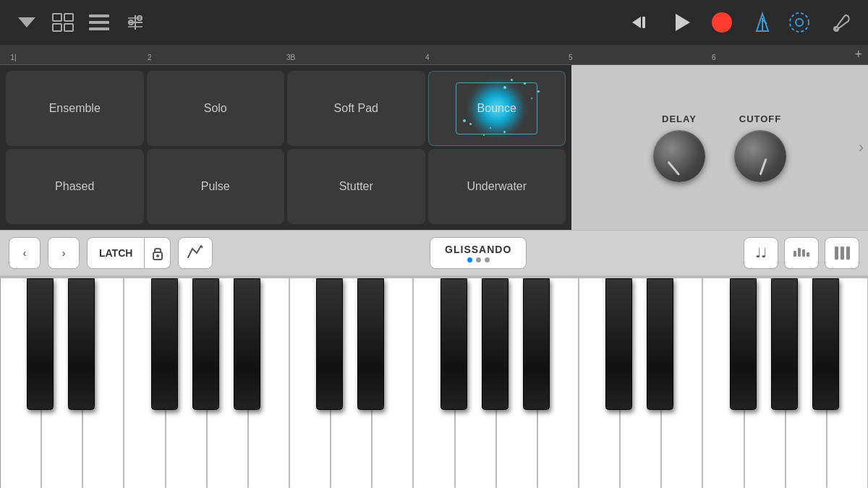 Image resolution: width=868 pixels, height=488 pixels. Describe the element at coordinates (679, 156) in the screenshot. I see `delay-knob` at that location.